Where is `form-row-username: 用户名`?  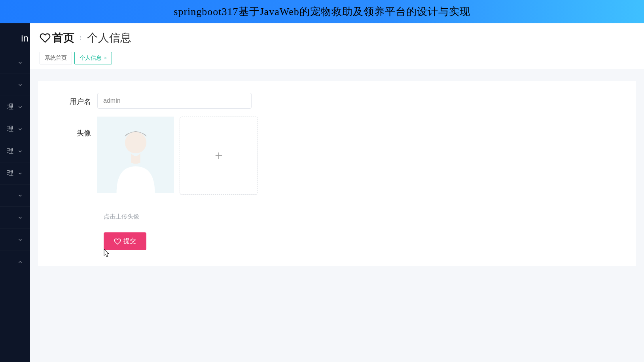
form-row-username: 用户名 is located at coordinates (337, 101).